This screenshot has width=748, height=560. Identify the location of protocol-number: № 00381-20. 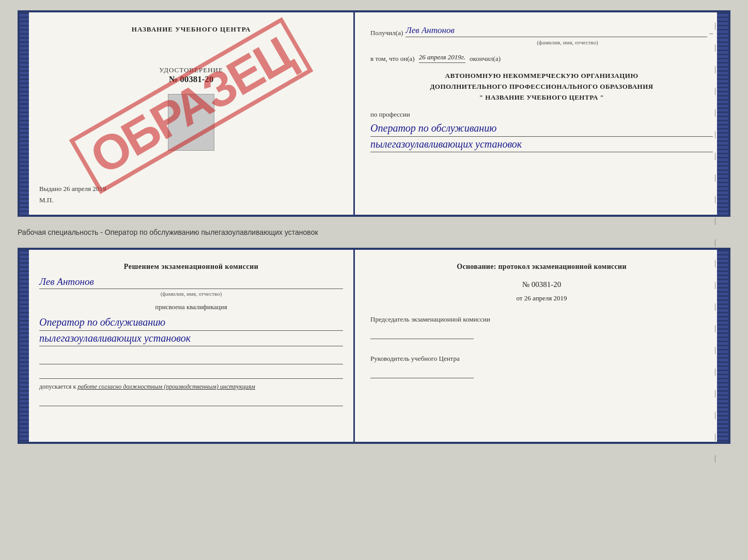
(541, 285).